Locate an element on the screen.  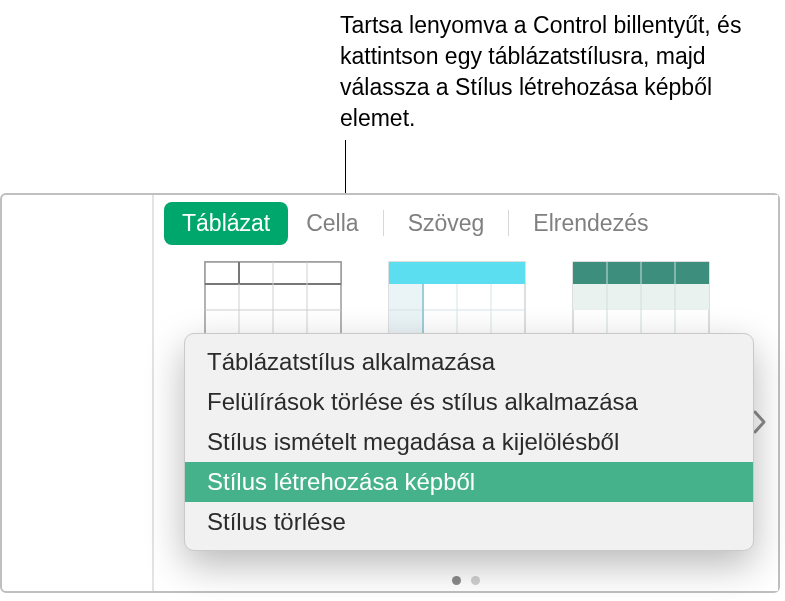
menu-create-style-from-image: Stílus létrehozása képből is located at coordinates (469, 482).